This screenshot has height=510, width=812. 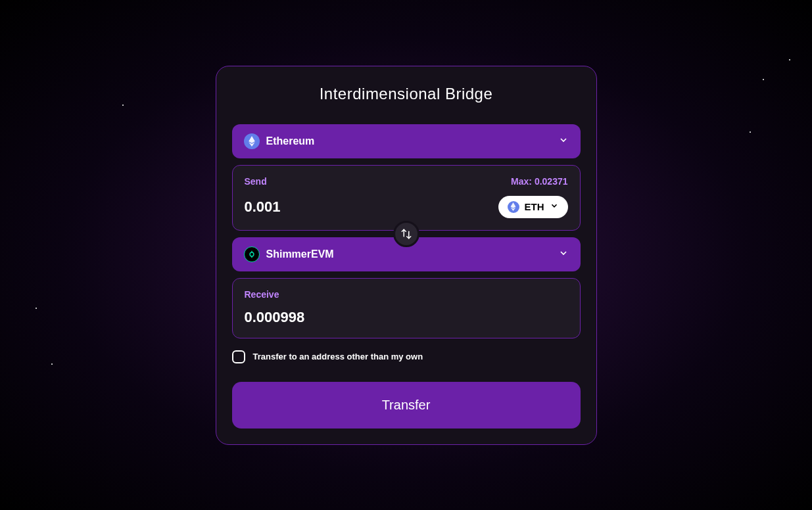 I want to click on other-address-label: Transfer to an address other than my own, so click(x=338, y=356).